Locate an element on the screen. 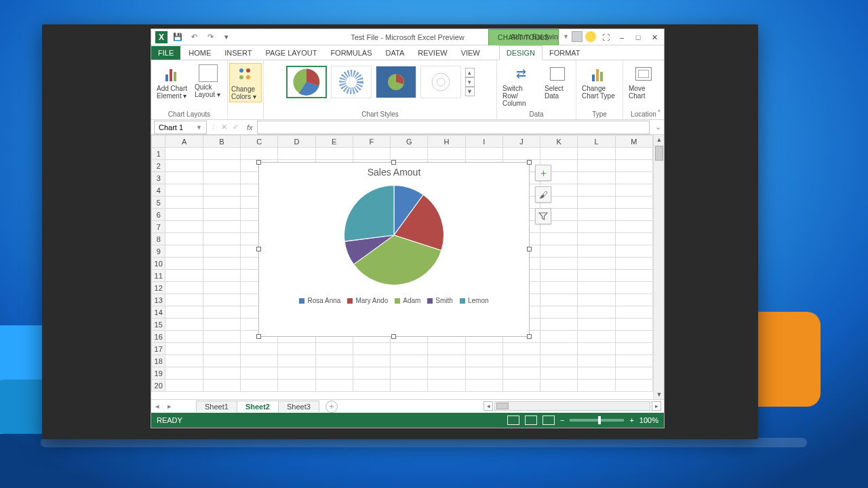  label: Move Chart is located at coordinates (644, 92).